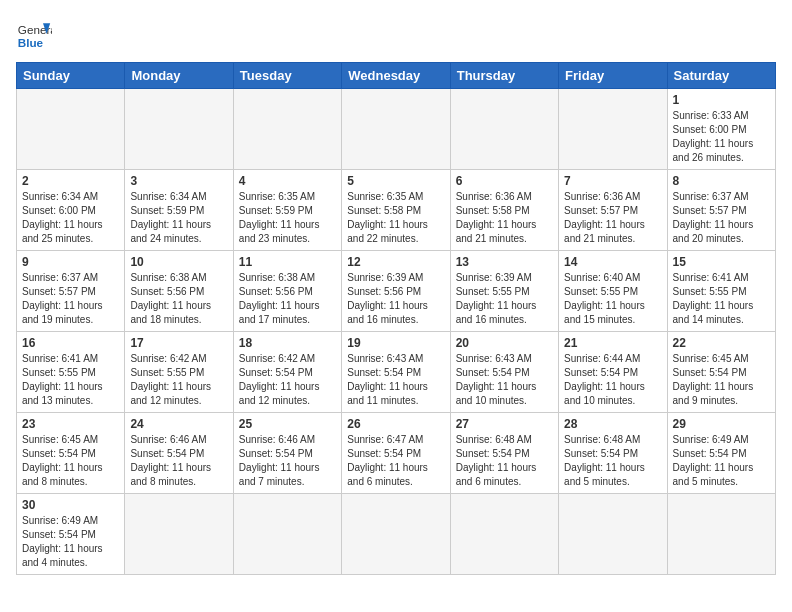 This screenshot has height=612, width=792. Describe the element at coordinates (504, 218) in the screenshot. I see `day-info: Sunrise: 6:36 AM Sunset: 5:58 PM Dayligh…` at that location.